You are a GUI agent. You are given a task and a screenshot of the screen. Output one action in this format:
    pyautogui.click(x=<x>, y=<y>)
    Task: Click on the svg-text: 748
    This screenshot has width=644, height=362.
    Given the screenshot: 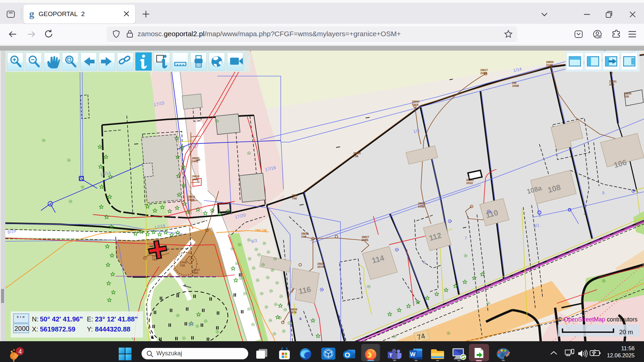 What is the action you would take?
    pyautogui.click(x=264, y=230)
    